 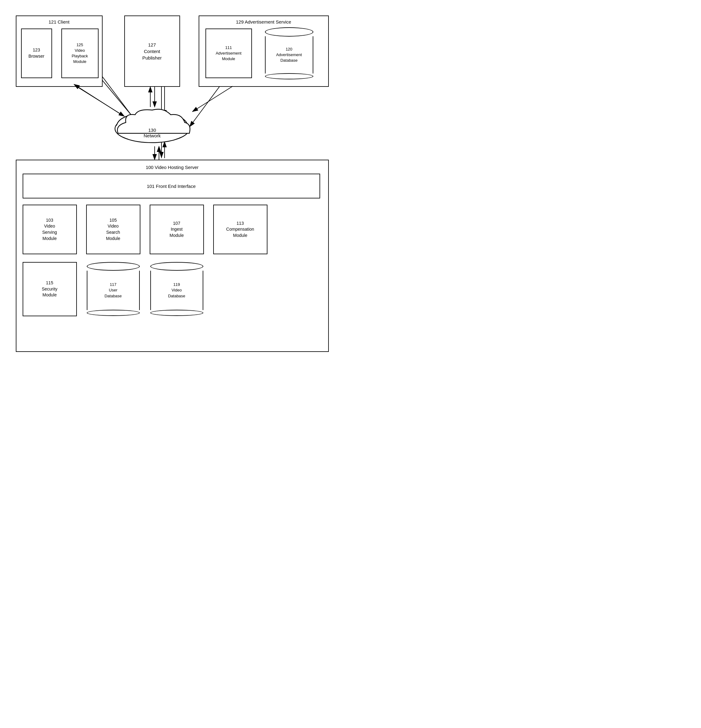 I want to click on compensation-module-box: 113CompensationModule, so click(x=240, y=230).